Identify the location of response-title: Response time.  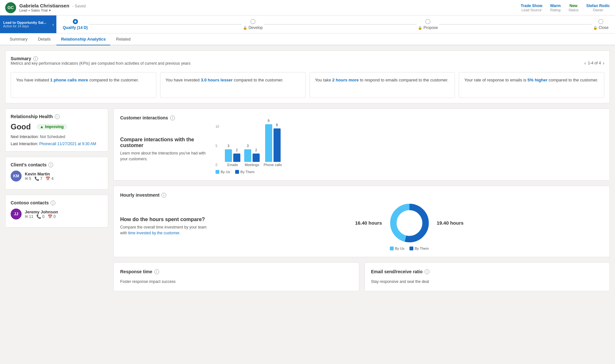
(136, 272).